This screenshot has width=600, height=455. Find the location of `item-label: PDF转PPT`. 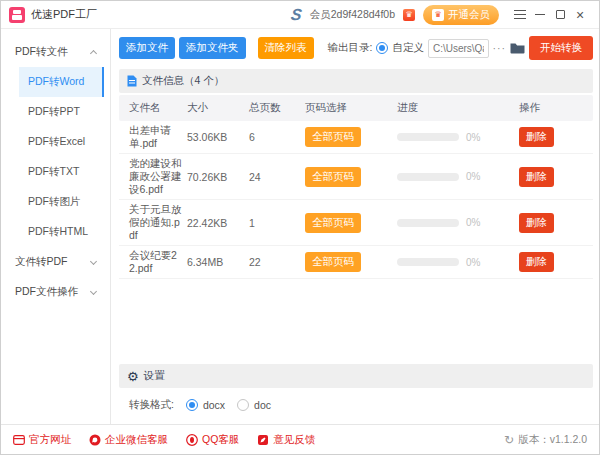

item-label: PDF转PPT is located at coordinates (54, 111).